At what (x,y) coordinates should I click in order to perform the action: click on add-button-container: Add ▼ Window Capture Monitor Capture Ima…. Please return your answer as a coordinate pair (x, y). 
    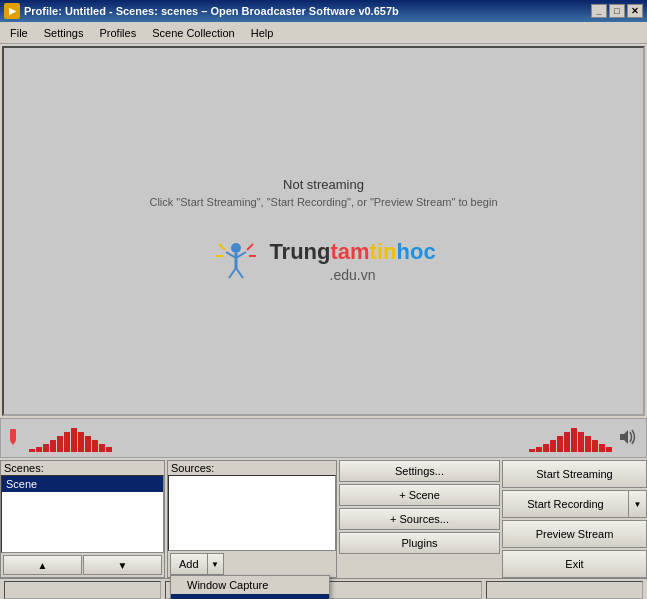
    Looking at the image, I should click on (197, 564).